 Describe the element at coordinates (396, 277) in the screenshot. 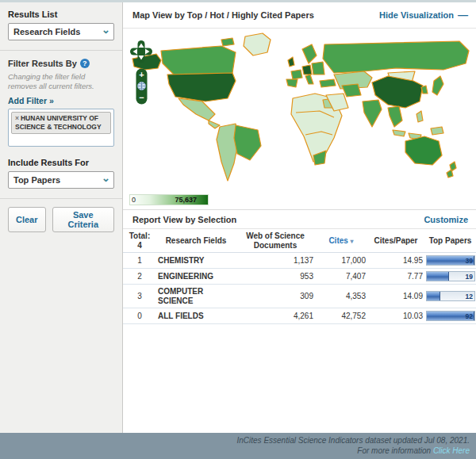

I see `cites-per-paper-value: 7.77` at that location.